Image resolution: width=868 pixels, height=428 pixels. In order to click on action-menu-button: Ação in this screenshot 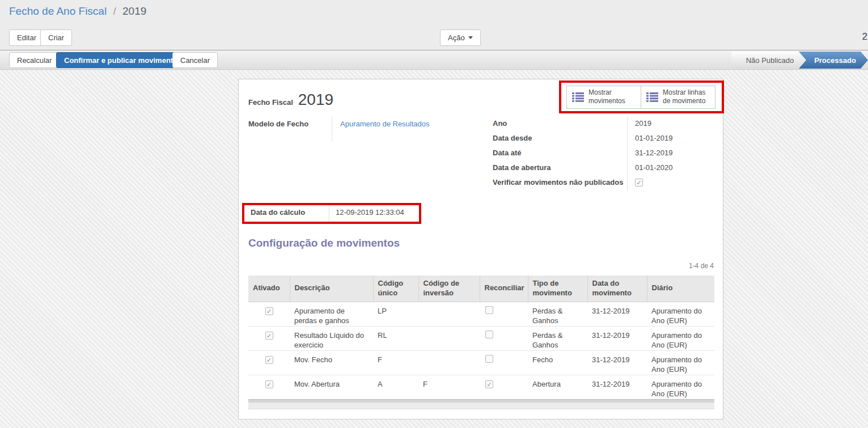, I will do `click(460, 37)`.